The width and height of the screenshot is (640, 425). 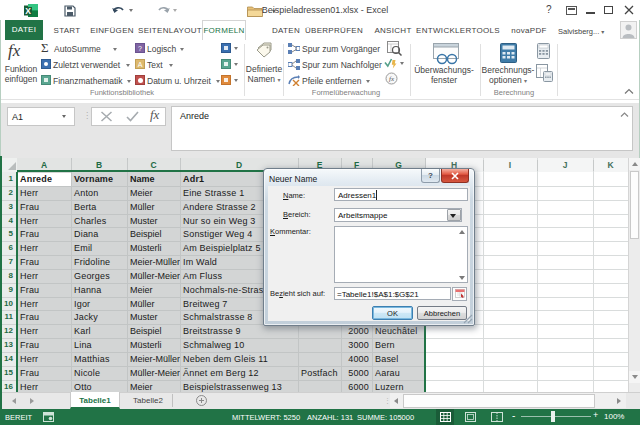 What do you see at coordinates (28, 11) in the screenshot?
I see `svg-text: X` at bounding box center [28, 11].